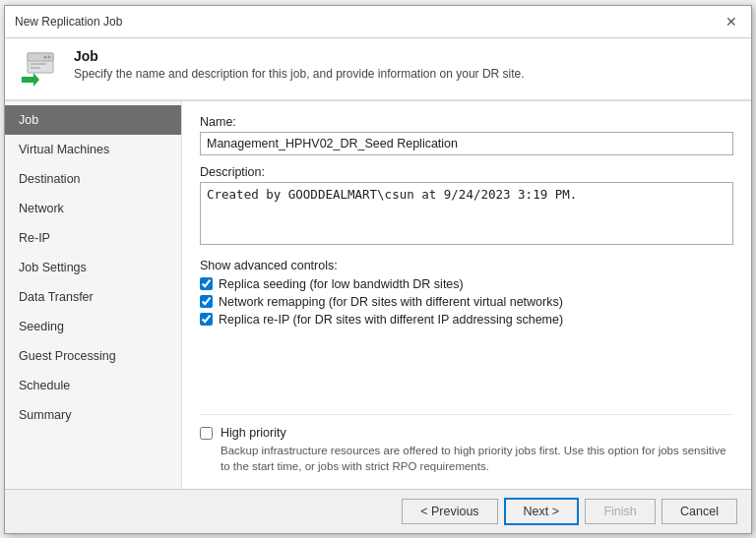  What do you see at coordinates (476, 458) in the screenshot?
I see `high-priority-description: Backup infrastructure resources are offe…` at bounding box center [476, 458].